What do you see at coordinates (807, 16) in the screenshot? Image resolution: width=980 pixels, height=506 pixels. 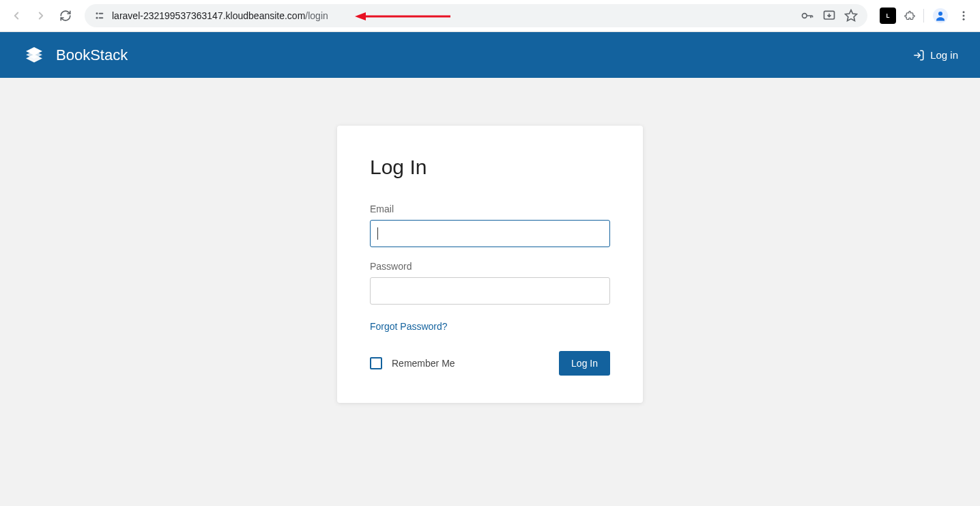 I see `password-key-icon` at bounding box center [807, 16].